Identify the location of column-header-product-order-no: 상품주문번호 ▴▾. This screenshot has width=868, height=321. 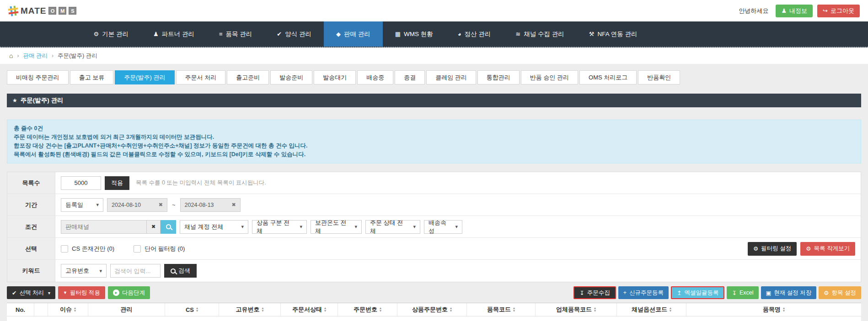
(432, 310).